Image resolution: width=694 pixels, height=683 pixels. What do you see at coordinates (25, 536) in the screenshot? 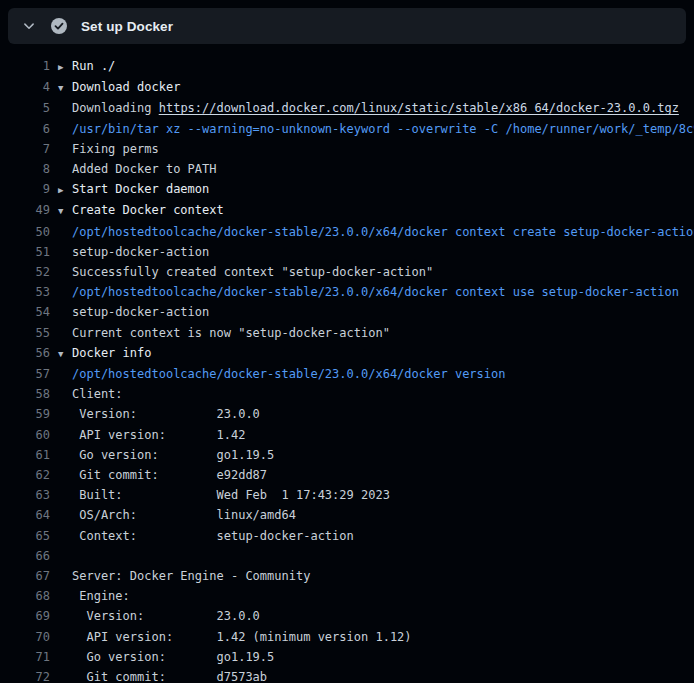
I see `line-number: 65` at bounding box center [25, 536].